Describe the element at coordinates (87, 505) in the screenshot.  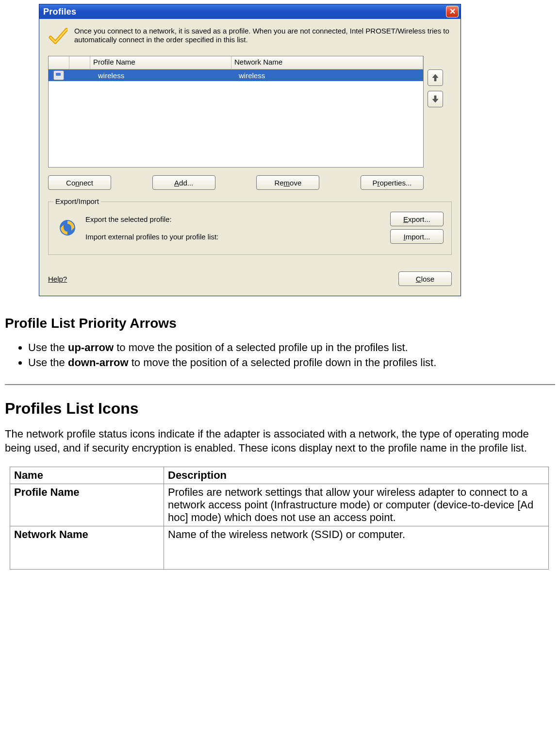
I see `td-profile-name: Profile Name` at that location.